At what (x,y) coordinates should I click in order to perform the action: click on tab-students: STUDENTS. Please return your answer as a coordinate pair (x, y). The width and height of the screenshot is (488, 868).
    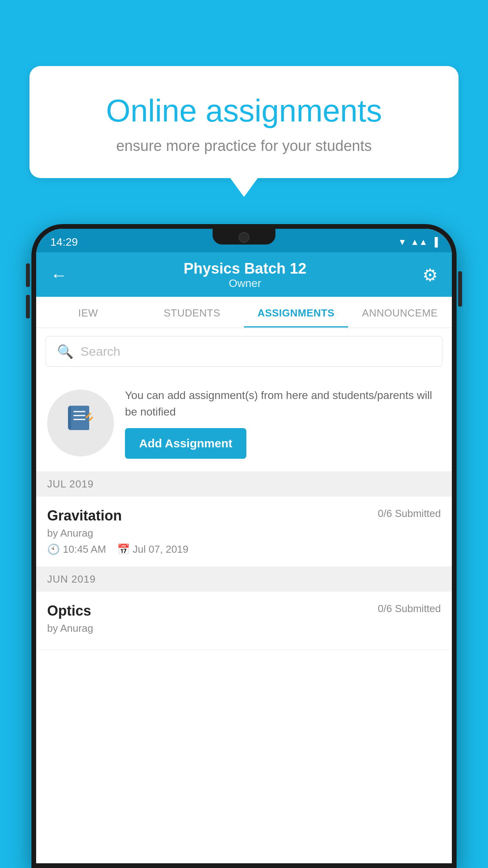
    Looking at the image, I should click on (193, 312).